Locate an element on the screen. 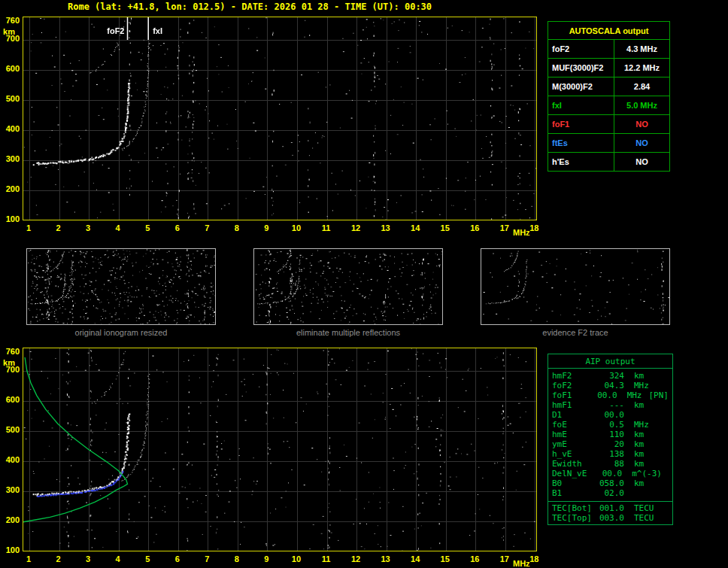  autoscala-table-header-row: AUTOSCALA output is located at coordinates (609, 31).